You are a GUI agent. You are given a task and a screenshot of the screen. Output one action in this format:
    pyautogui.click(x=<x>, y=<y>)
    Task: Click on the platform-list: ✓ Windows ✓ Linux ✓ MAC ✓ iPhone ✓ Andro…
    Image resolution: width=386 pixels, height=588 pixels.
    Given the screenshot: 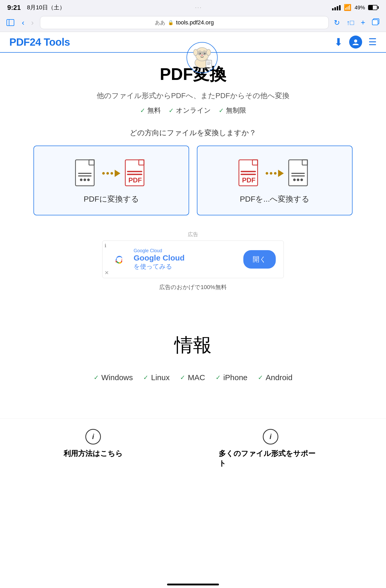 What is the action you would take?
    pyautogui.click(x=193, y=378)
    